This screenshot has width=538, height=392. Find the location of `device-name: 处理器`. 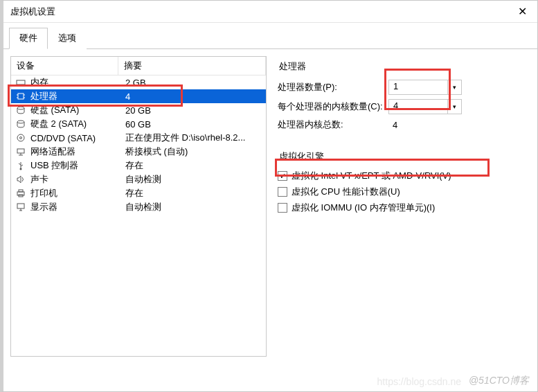

device-name: 处理器 is located at coordinates (78, 96).